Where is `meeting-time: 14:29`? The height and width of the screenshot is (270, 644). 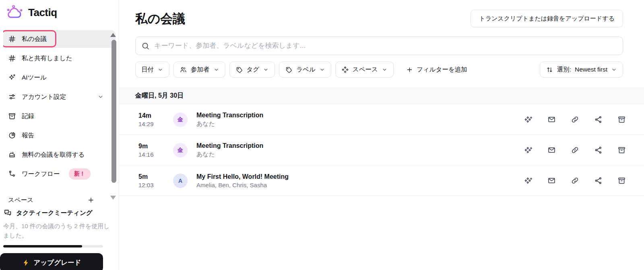
meeting-time: 14:29 is located at coordinates (151, 124).